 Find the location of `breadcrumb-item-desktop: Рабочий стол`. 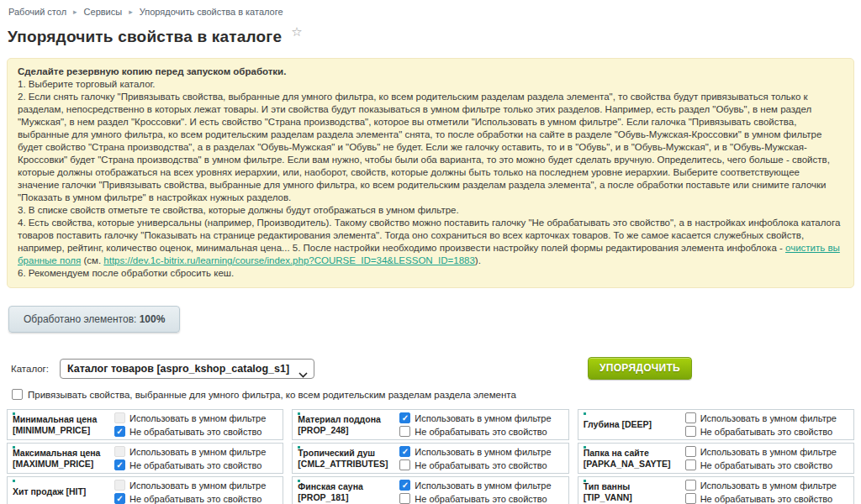

breadcrumb-item-desktop: Рабочий стол is located at coordinates (37, 12).